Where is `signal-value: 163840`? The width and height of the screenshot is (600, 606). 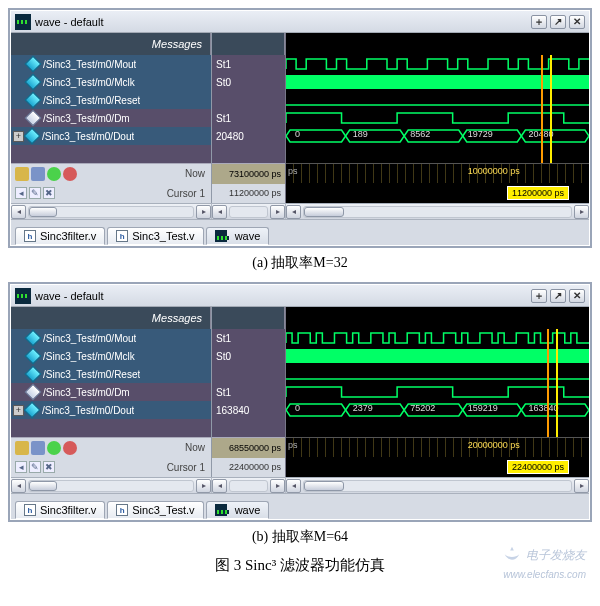 signal-value: 163840 is located at coordinates (248, 410).